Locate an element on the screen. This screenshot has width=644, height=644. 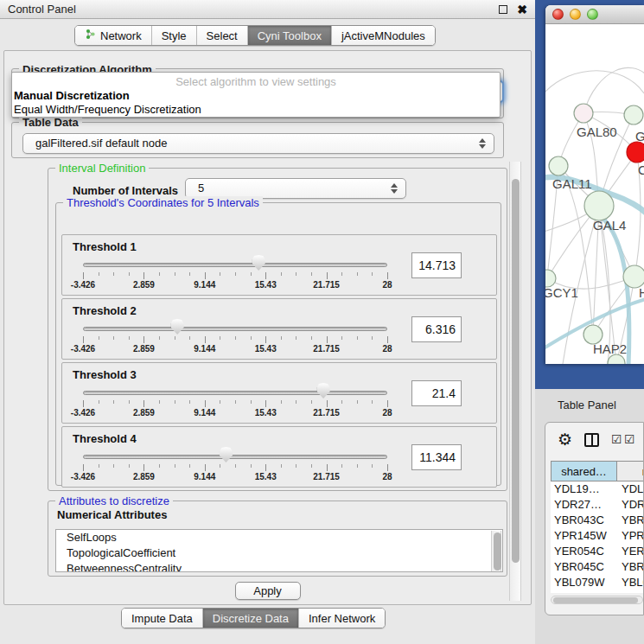
group-title: Threshold's Coordinates for 5 Intervals is located at coordinates (163, 202).